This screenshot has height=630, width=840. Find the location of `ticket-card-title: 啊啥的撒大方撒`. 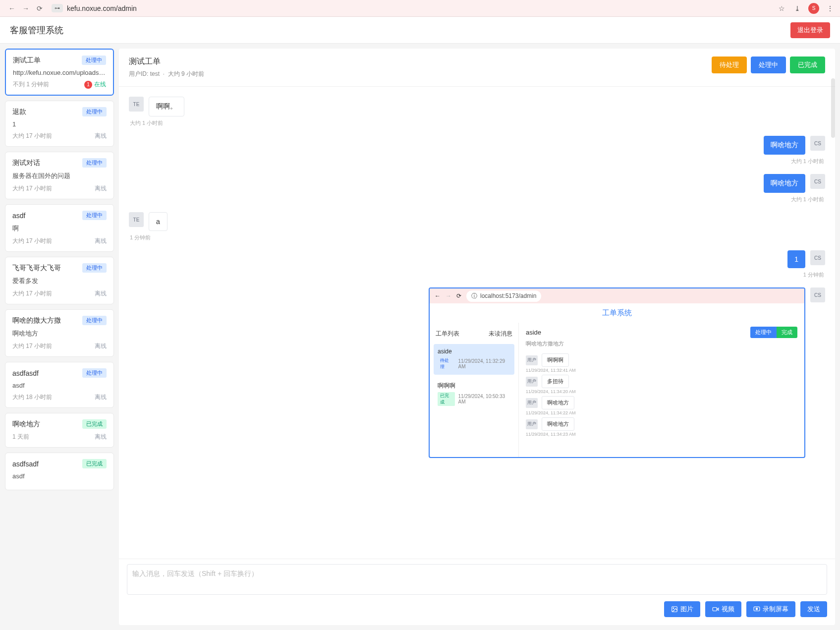

ticket-card-title: 啊啥的撒大方撒 is located at coordinates (37, 321).